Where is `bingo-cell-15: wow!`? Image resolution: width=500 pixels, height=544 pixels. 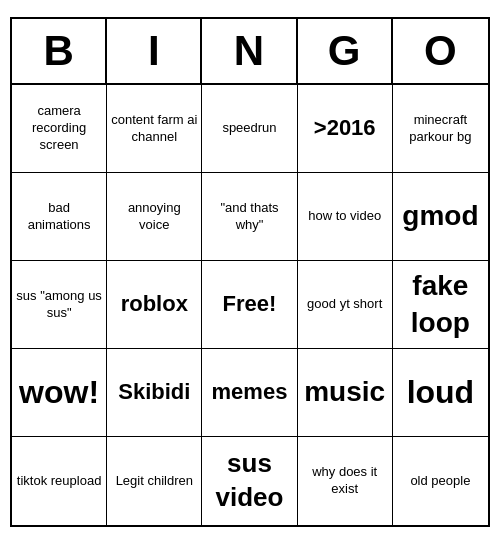
bingo-cell-15: wow! is located at coordinates (60, 393).